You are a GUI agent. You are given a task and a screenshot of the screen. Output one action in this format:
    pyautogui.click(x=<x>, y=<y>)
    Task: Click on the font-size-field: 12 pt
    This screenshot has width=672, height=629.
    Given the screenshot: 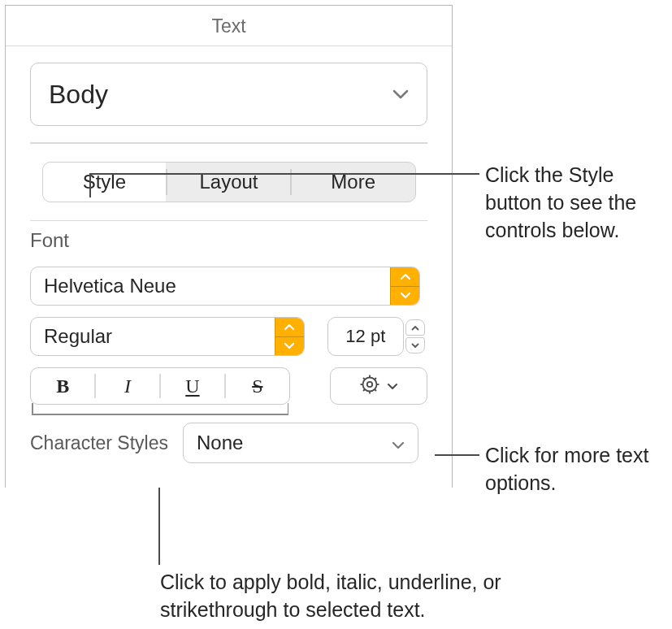 What is the action you would take?
    pyautogui.click(x=366, y=336)
    